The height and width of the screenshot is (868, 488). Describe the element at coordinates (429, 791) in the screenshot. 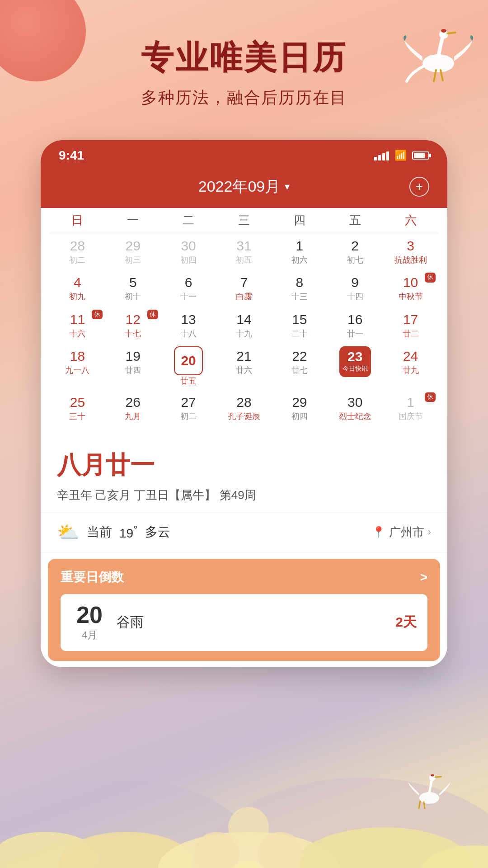

I see `deco-crane-bottom` at that location.